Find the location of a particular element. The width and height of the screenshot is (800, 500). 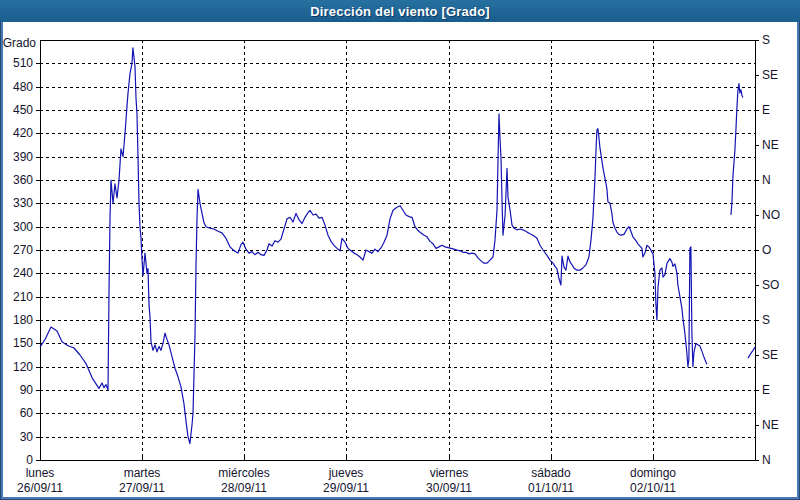

day-date-label: 29/09/11 is located at coordinates (346, 488).